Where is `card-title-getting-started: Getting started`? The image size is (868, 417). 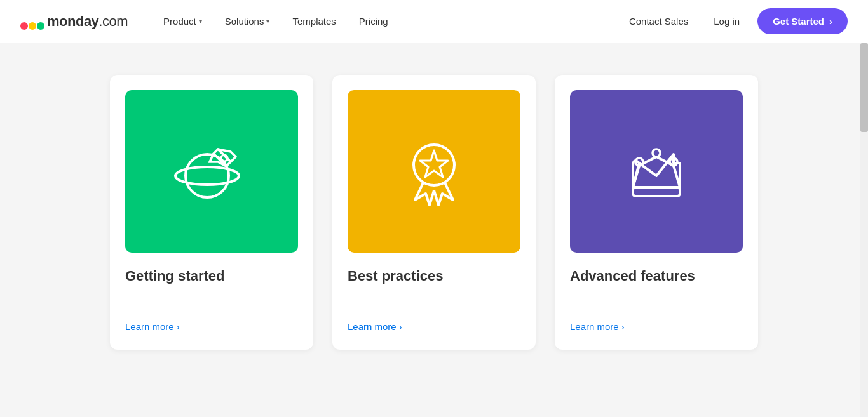
card-title-getting-started: Getting started is located at coordinates (212, 287).